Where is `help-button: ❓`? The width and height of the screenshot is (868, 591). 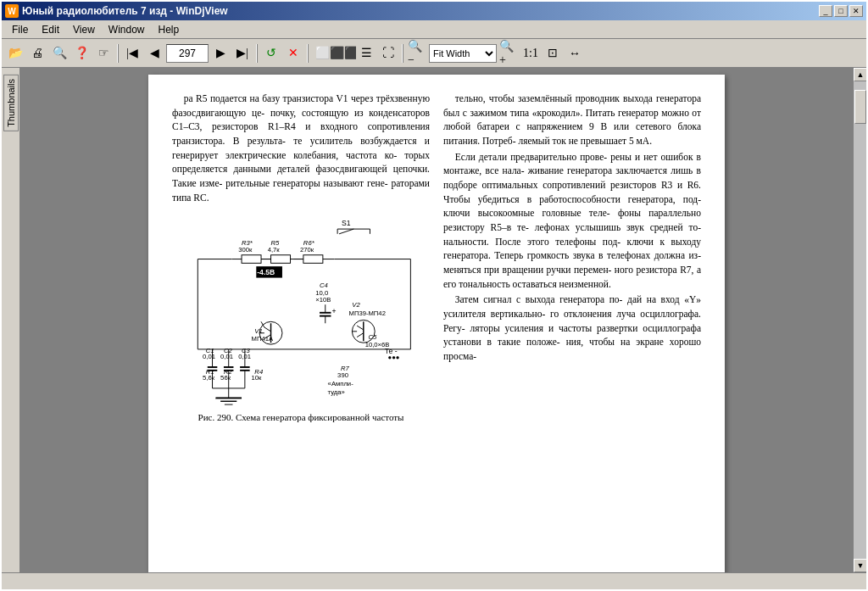
help-button: ❓ is located at coordinates (81, 53).